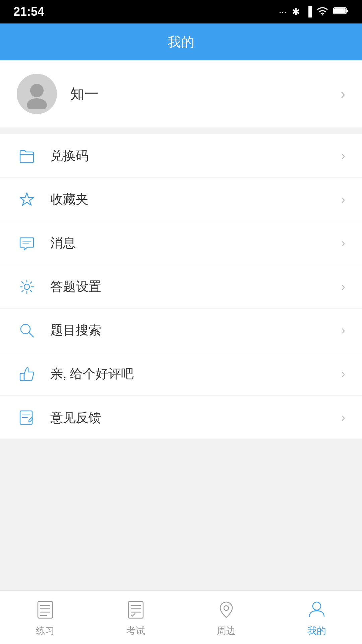 The width and height of the screenshot is (362, 644). I want to click on profile-section: 知一 ›, so click(181, 94).